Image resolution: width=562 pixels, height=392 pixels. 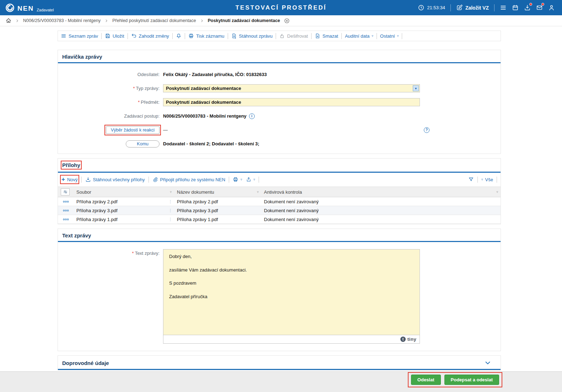 What do you see at coordinates (487, 180) in the screenshot?
I see `vse-filter-button: ▿Vše` at bounding box center [487, 180].